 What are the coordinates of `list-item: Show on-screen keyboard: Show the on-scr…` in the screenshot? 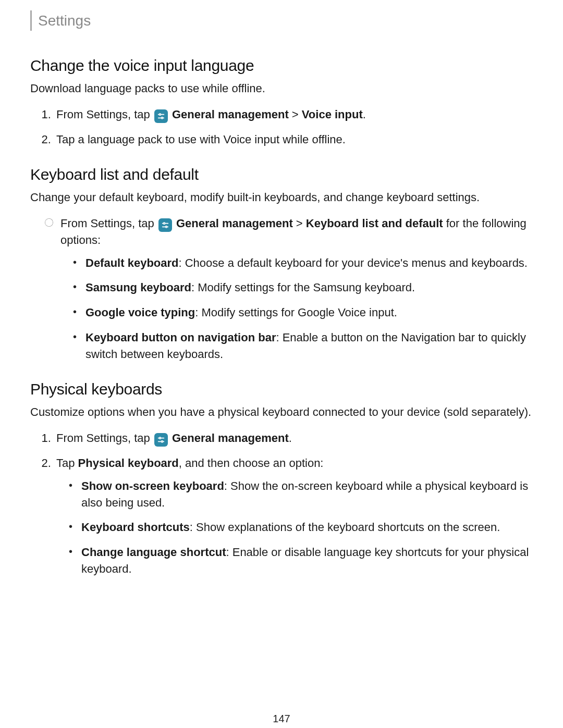 It's located at (304, 495).